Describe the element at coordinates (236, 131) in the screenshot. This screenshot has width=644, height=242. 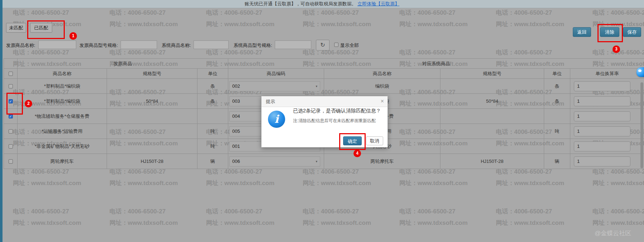
I see `product-code-value: 005` at that location.